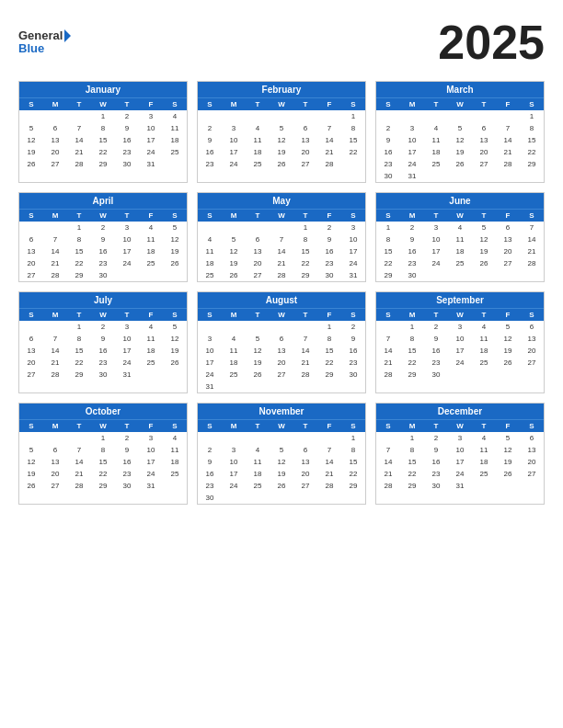 The image size is (563, 728). Describe the element at coordinates (127, 129) in the screenshot. I see `day-cell: 9` at that location.